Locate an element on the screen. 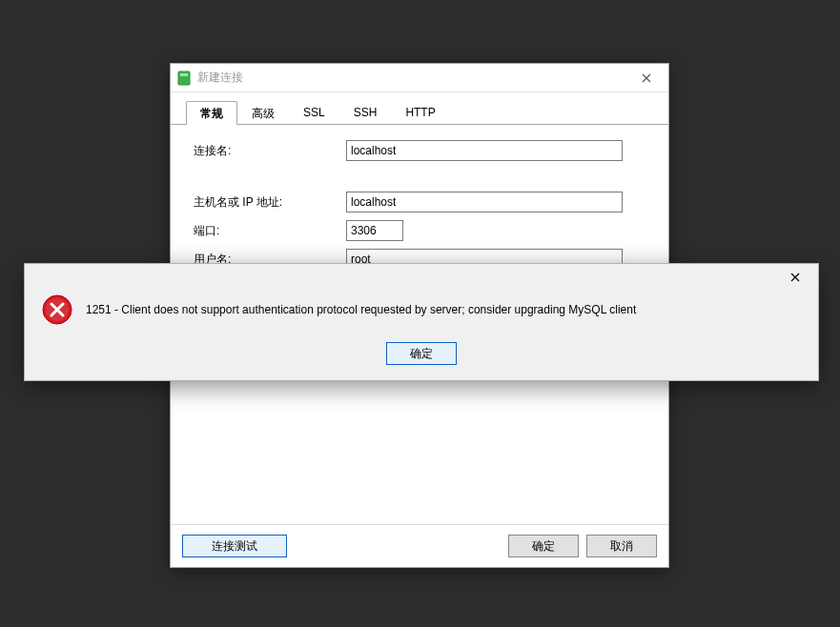  error-titlebar is located at coordinates (421, 277).